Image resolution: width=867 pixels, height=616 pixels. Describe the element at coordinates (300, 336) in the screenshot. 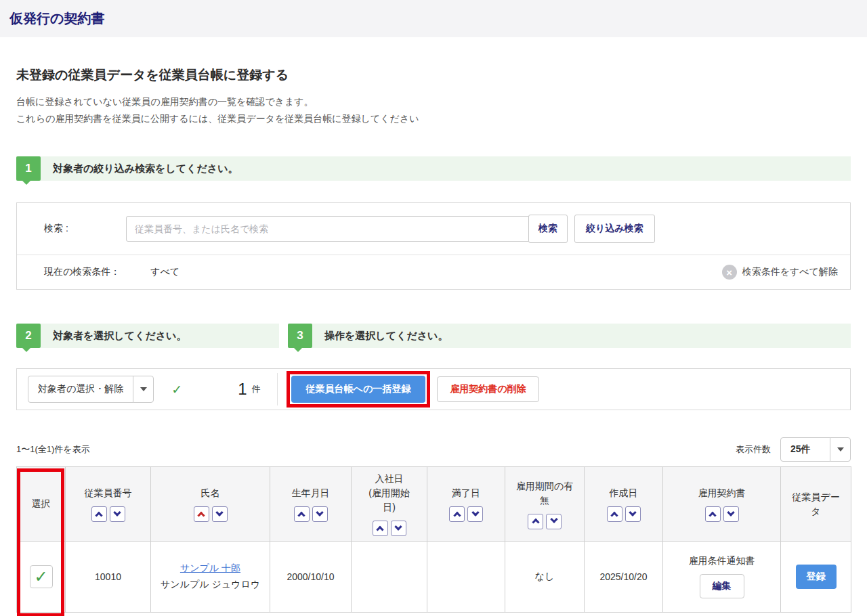

I see `step-3-badge: 3` at that location.